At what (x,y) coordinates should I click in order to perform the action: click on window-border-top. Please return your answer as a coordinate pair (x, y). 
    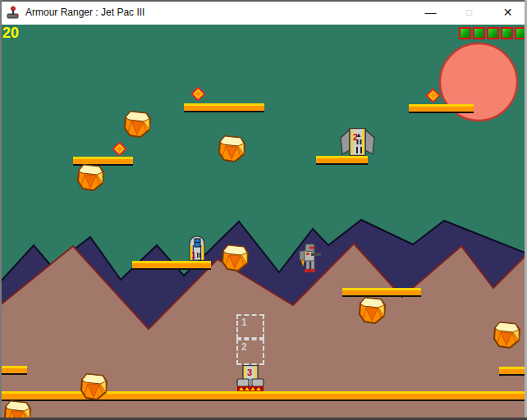
    Looking at the image, I should click on (264, 1).